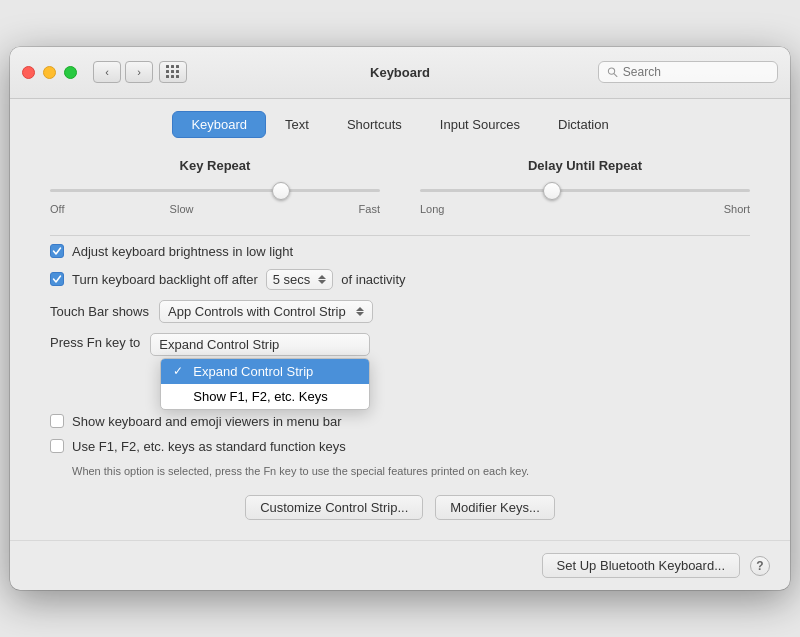 This screenshot has height=637, width=800. I want to click on function-keys-checkbox, so click(57, 446).